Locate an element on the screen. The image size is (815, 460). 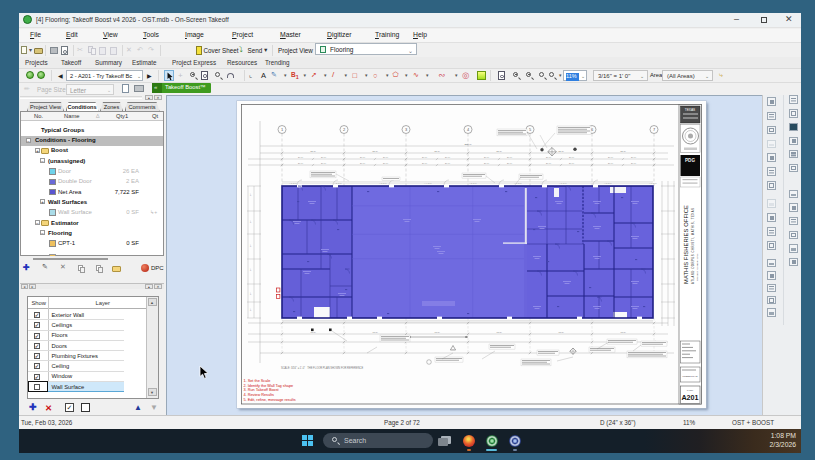
svg-text: 1 is located at coordinates (282, 130).